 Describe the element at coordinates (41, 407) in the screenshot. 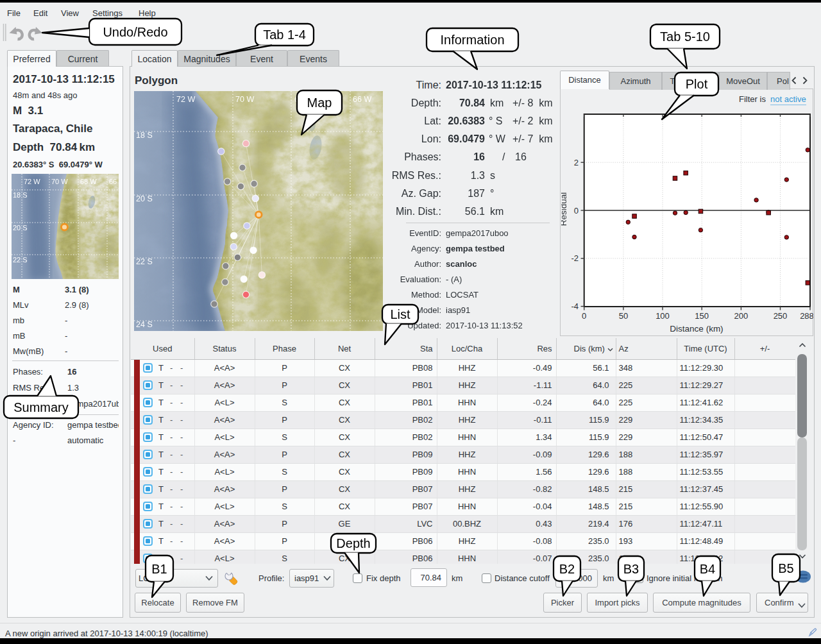

I see `svg-text: Summary` at that location.